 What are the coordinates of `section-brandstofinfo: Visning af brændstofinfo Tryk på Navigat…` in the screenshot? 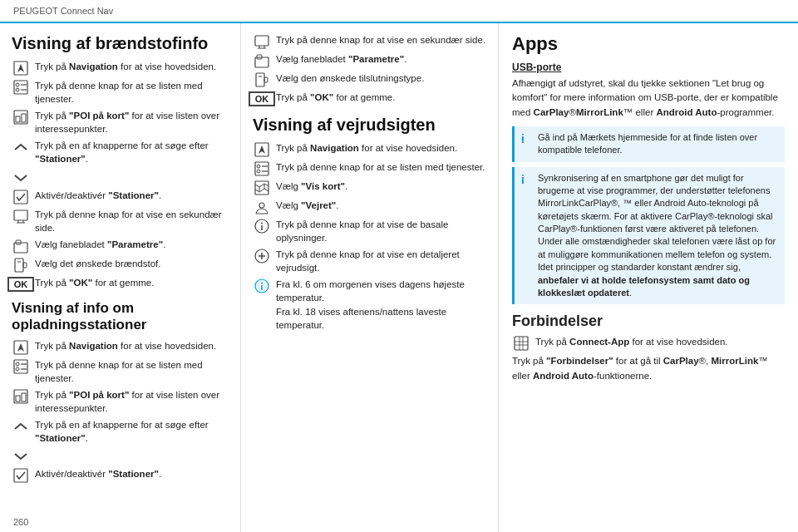 It's located at (120, 163).